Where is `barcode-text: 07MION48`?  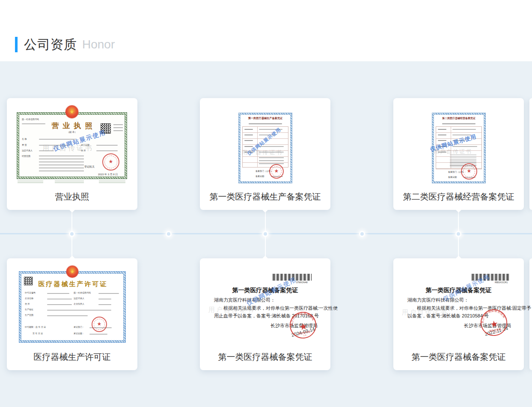 barcode-text: 07MION48 is located at coordinates (302, 283).